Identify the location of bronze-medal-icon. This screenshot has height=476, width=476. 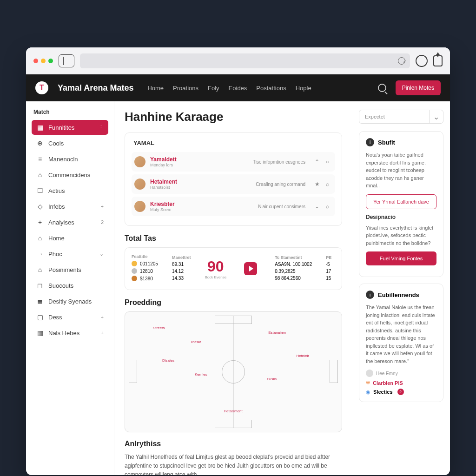
(134, 278).